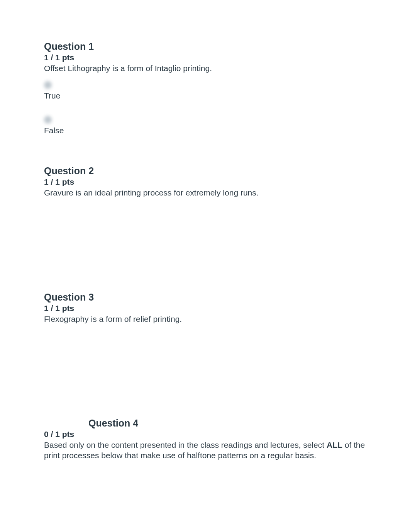 This screenshot has width=410, height=532. What do you see at coordinates (205, 91) in the screenshot?
I see `answer-option-true: True` at bounding box center [205, 91].